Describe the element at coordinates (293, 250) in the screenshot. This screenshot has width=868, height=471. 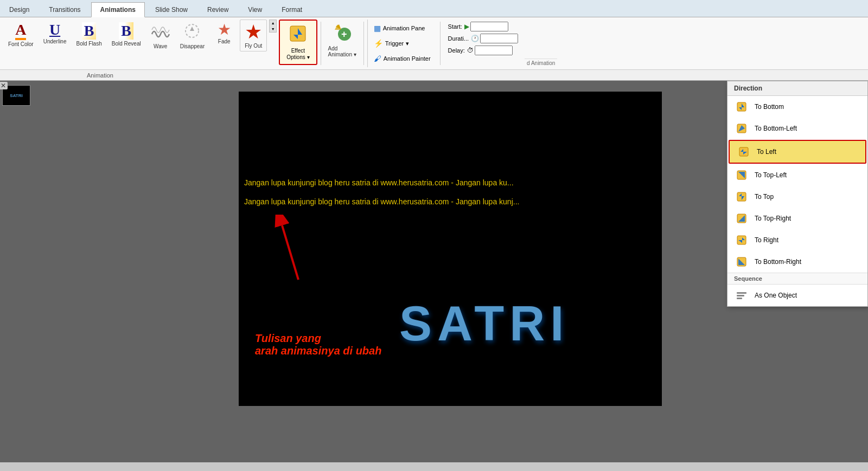
I see `red-arrow-svg` at that location.